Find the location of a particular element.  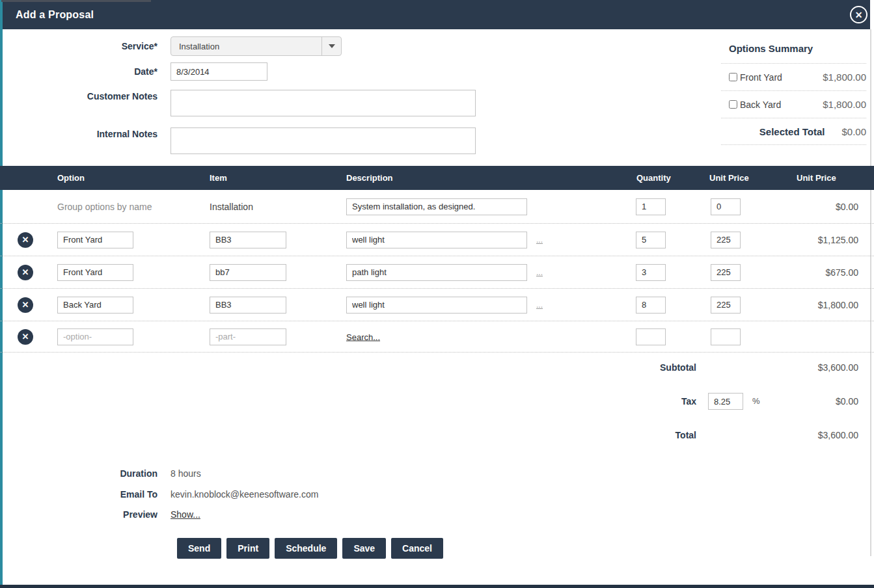

modal-header: Add a Proposal is located at coordinates (436, 14).